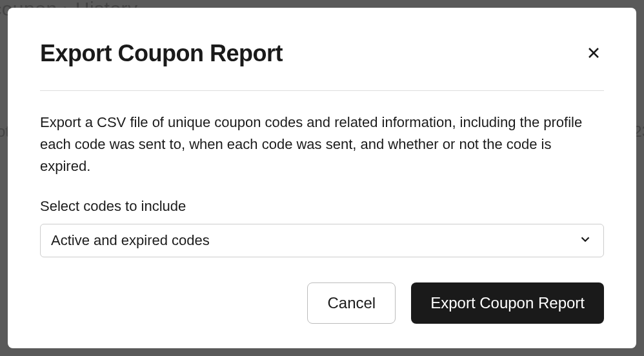 This screenshot has width=644, height=356. I want to click on close-button, so click(594, 54).